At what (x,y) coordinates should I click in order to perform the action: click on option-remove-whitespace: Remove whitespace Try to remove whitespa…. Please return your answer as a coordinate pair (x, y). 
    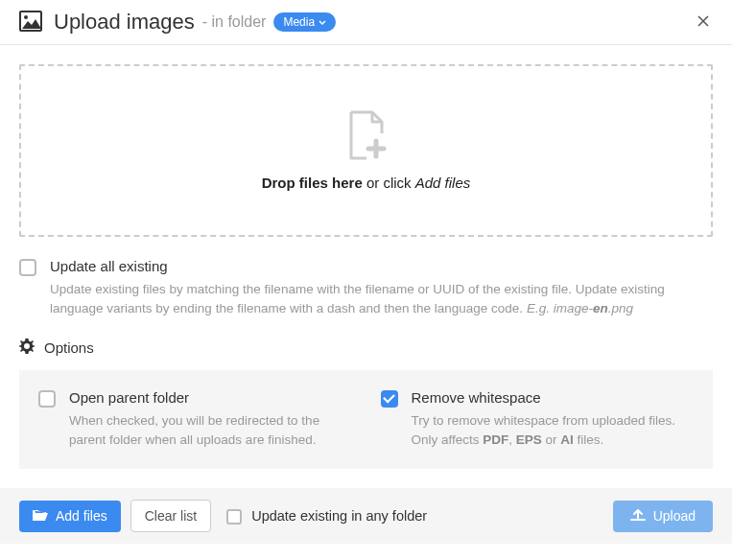
    Looking at the image, I should click on (537, 420).